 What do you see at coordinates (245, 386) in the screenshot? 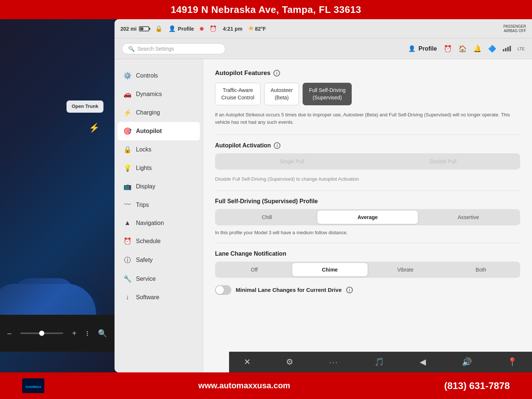
I see `bottom-banner-url: www.automaxxusa.com` at bounding box center [245, 386].